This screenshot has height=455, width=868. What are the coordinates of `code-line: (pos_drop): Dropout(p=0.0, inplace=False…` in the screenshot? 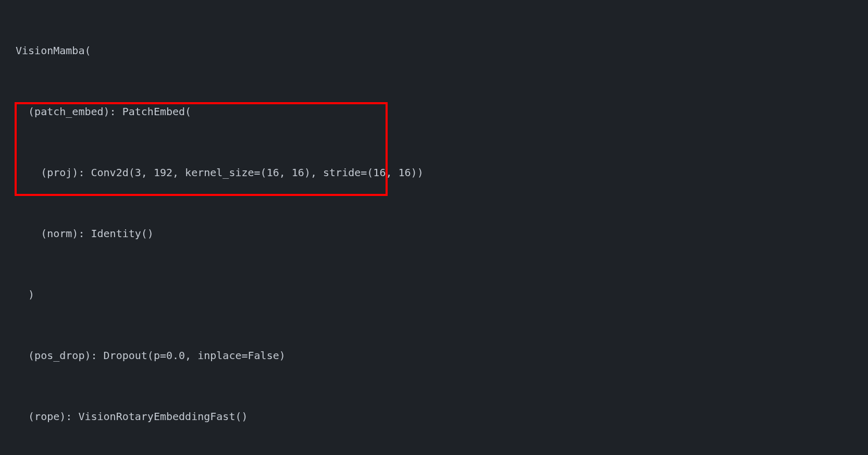 It's located at (437, 355).